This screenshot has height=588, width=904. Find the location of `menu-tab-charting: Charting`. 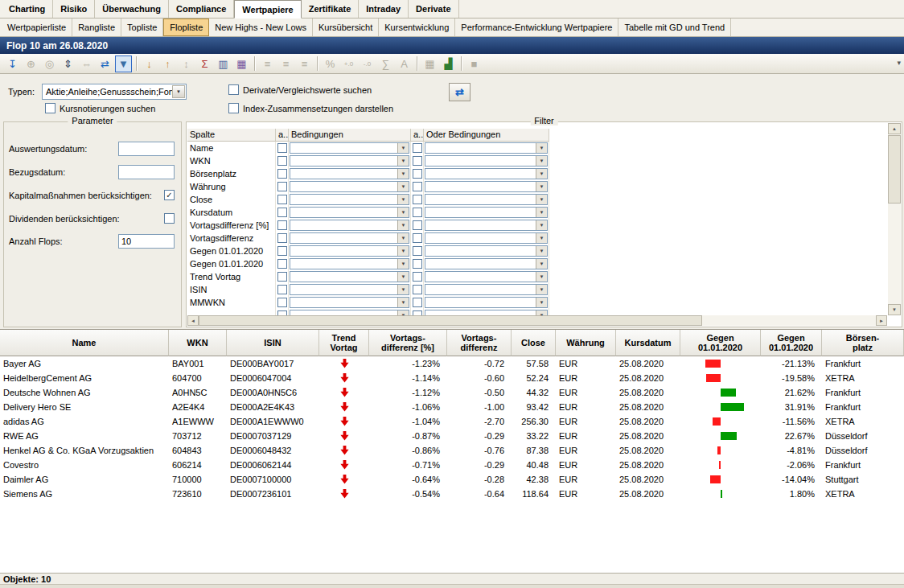

menu-tab-charting: Charting is located at coordinates (27, 9).